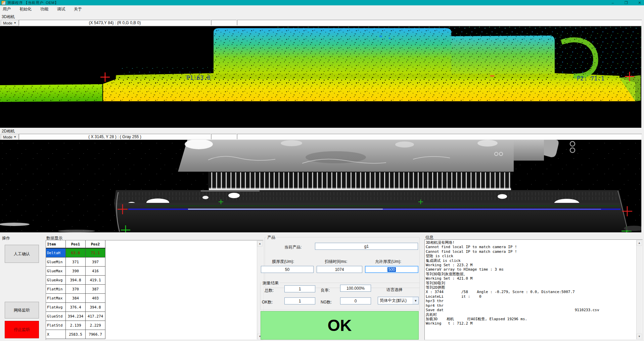  What do you see at coordinates (356, 288) in the screenshot?
I see `yield-field: 100.000%` at bounding box center [356, 288].